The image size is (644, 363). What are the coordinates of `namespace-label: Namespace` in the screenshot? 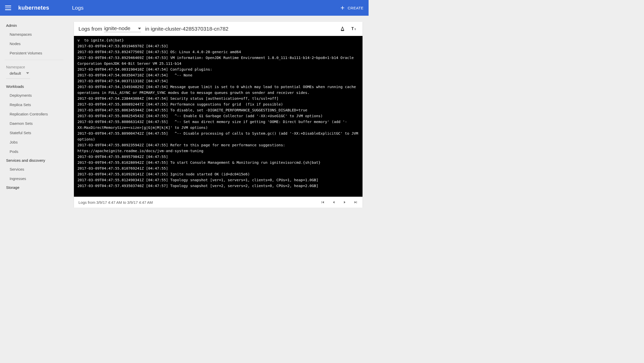 It's located at (34, 66).